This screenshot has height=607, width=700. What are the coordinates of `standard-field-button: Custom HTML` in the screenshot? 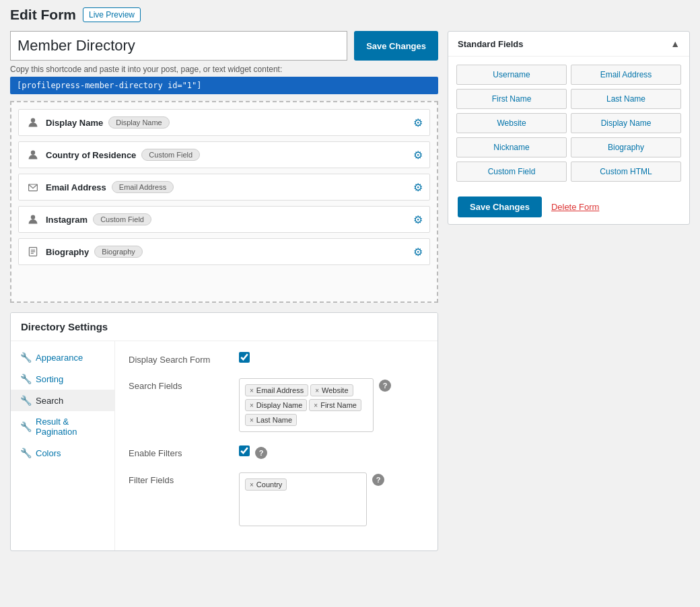 It's located at (626, 172).